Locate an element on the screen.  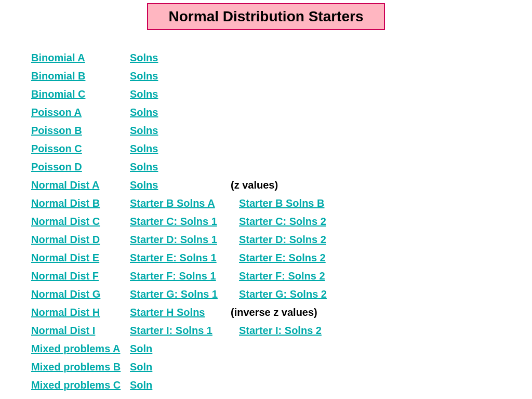
link-col3-12: Starter F: Solns 2 is located at coordinates (282, 276).